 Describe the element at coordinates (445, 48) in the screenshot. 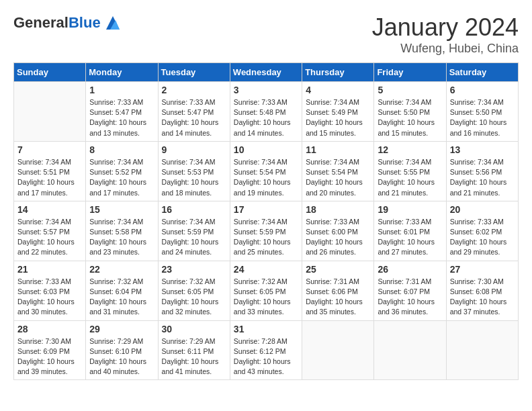

I see `location-title: Wufeng, Hubei, China` at that location.